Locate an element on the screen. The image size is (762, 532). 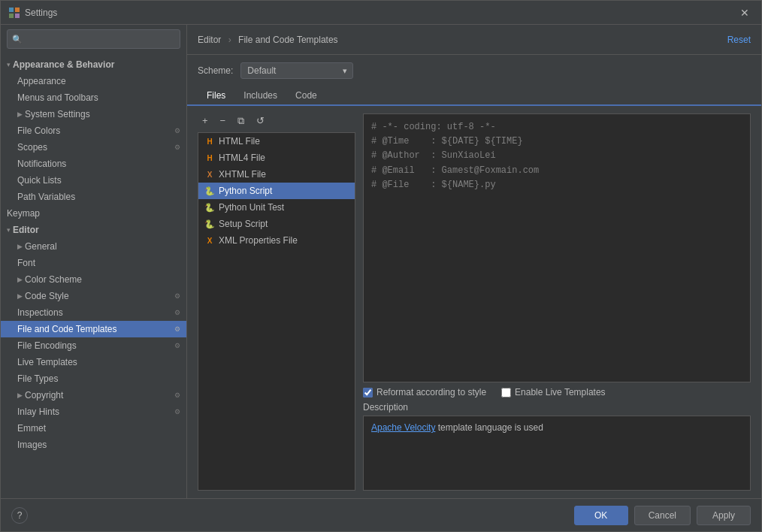
sidebar-item-label: Appearance is located at coordinates (99, 81).